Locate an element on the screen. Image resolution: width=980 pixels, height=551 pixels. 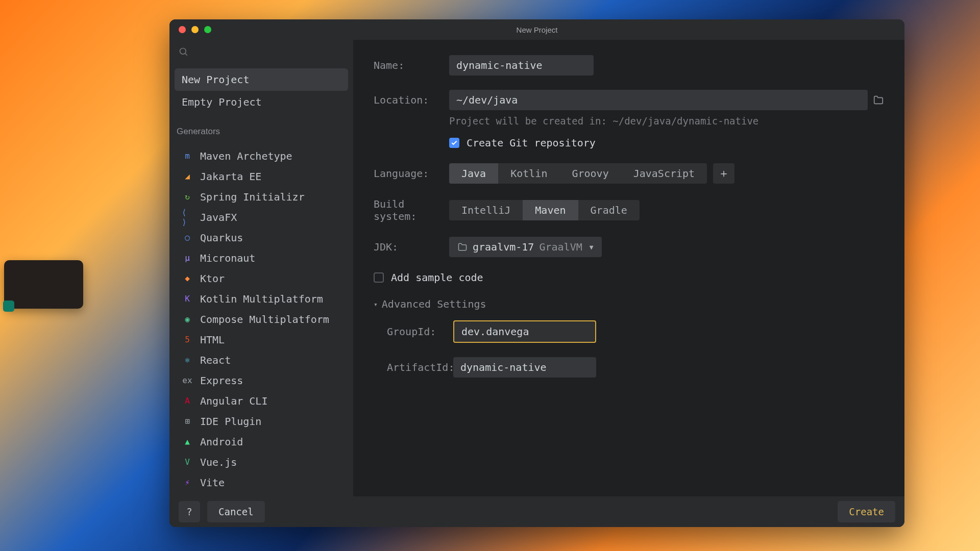
language-segmented: JavaKotlinGroovyJavaScript is located at coordinates (578, 173).